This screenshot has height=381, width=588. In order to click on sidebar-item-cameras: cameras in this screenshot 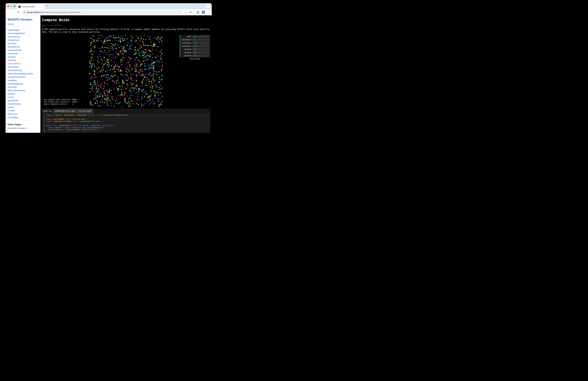, I will do `click(23, 57)`.